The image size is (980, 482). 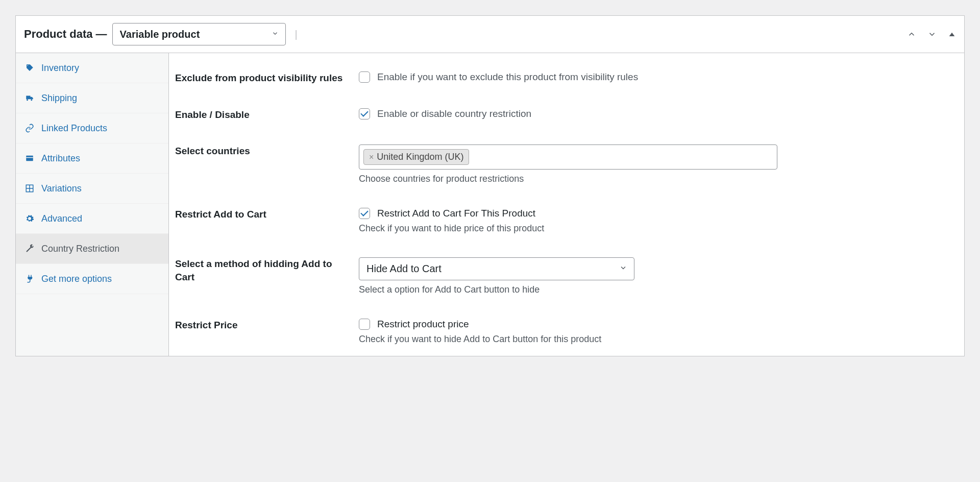 I want to click on tab-label: Advanced, so click(x=62, y=219).